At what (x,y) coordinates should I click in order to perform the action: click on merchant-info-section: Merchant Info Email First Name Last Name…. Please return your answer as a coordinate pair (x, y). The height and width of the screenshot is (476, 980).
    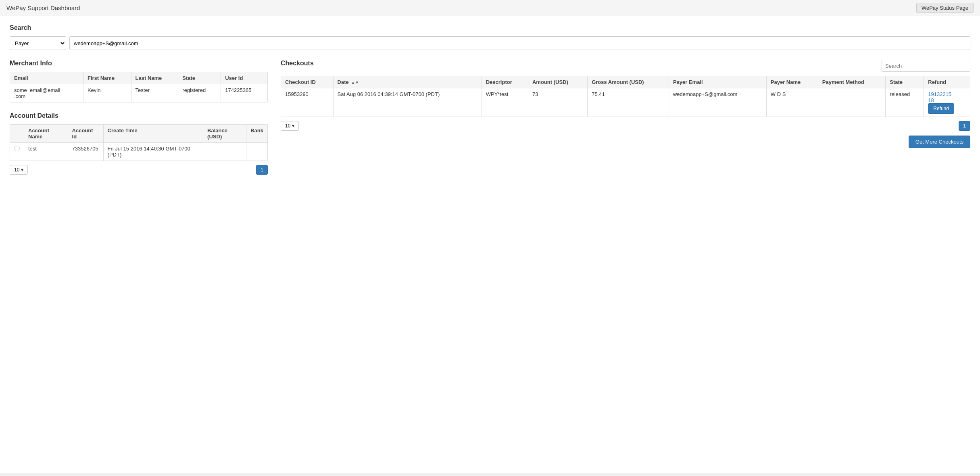
    Looking at the image, I should click on (139, 81).